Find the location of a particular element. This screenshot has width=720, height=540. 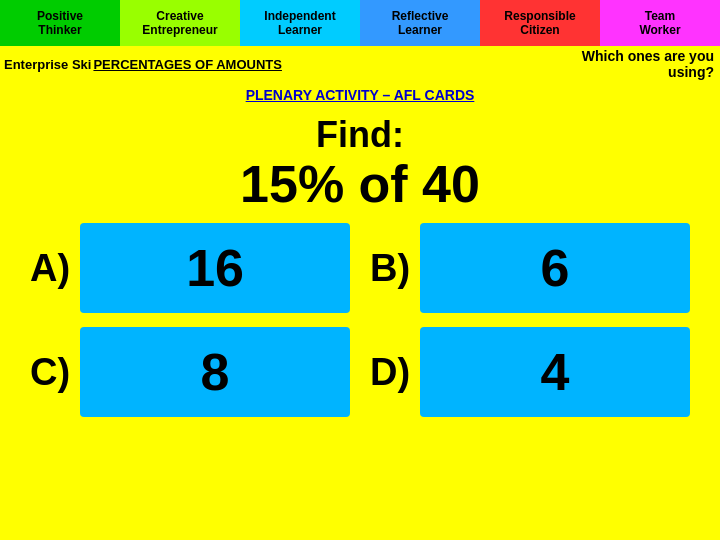

answer-letter-b: B) is located at coordinates (390, 268).